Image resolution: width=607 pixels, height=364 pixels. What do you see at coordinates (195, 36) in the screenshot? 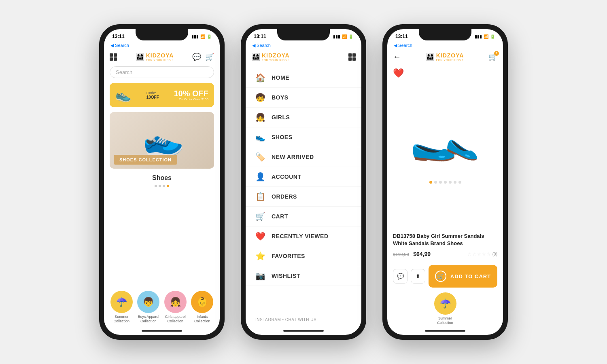
I see `signal-icon: ▮▮▮` at bounding box center [195, 36].